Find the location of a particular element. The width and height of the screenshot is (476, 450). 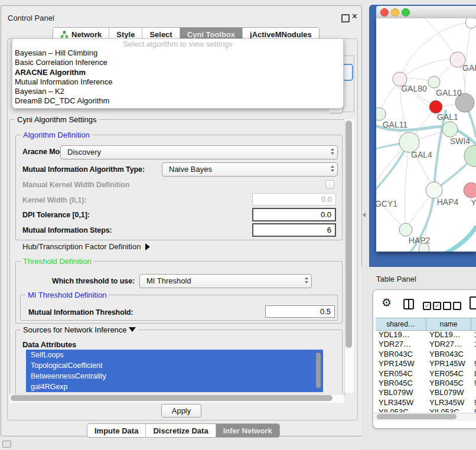

node-label-gal10: GAL10 is located at coordinates (449, 93).